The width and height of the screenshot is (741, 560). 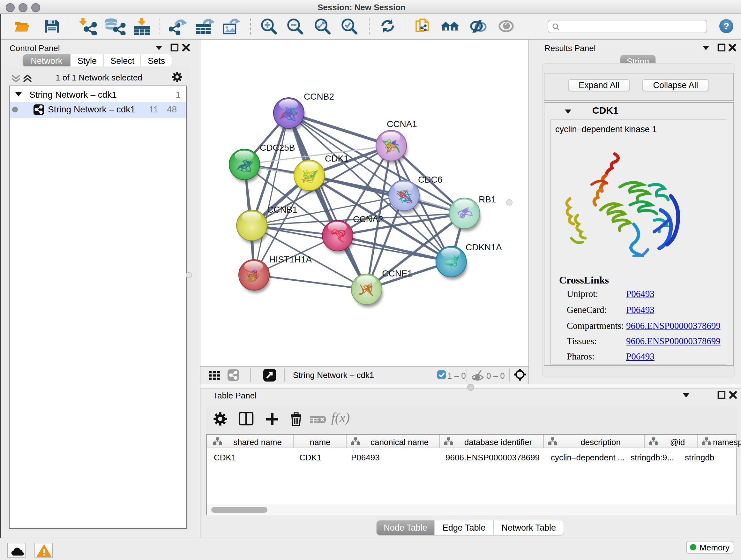 What do you see at coordinates (282, 210) in the screenshot?
I see `svg-text: CCNB1` at bounding box center [282, 210].